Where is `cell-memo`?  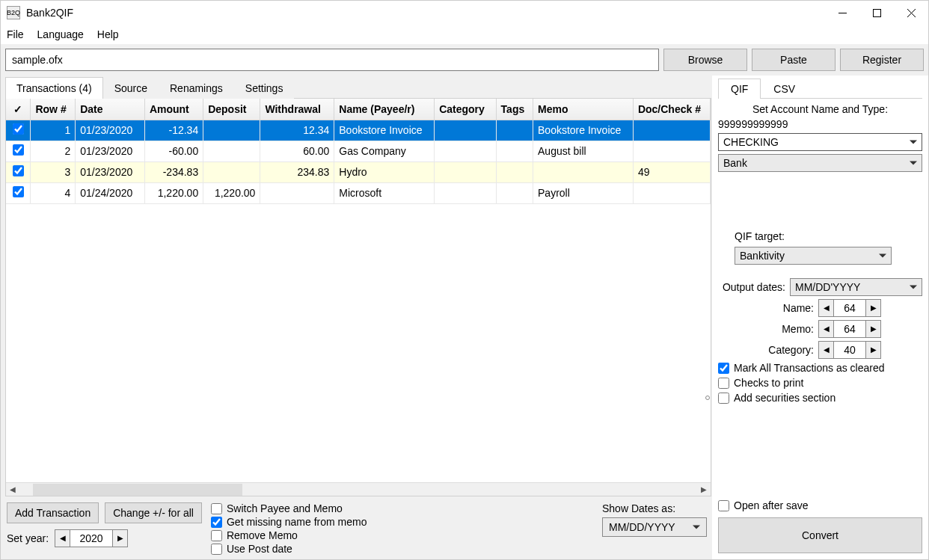
cell-memo is located at coordinates (583, 172).